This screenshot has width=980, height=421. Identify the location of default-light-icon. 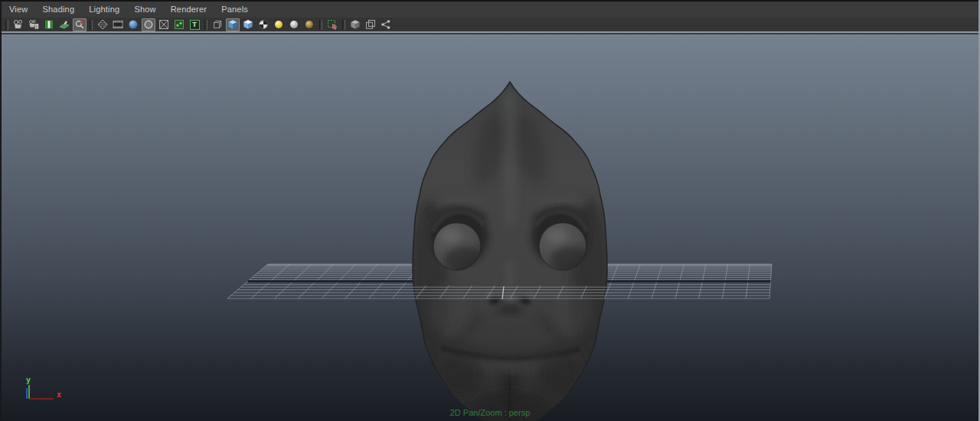
(279, 24).